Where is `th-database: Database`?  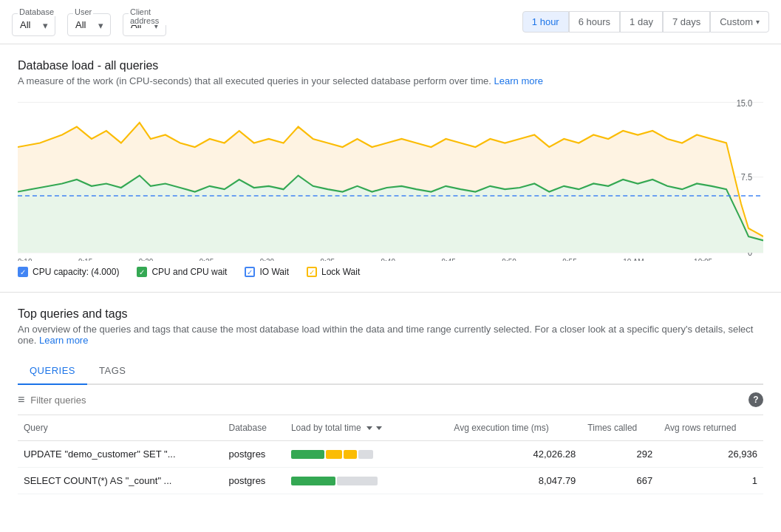
th-database: Database is located at coordinates (254, 429).